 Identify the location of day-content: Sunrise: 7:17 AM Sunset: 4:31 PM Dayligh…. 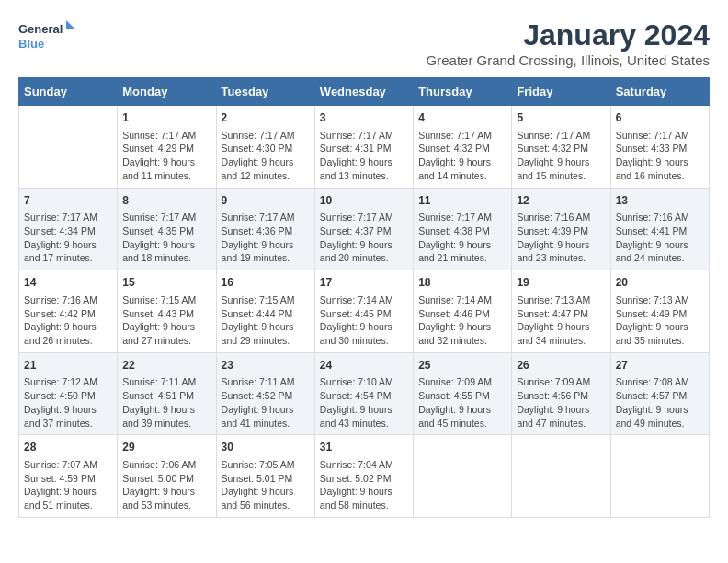
(364, 156).